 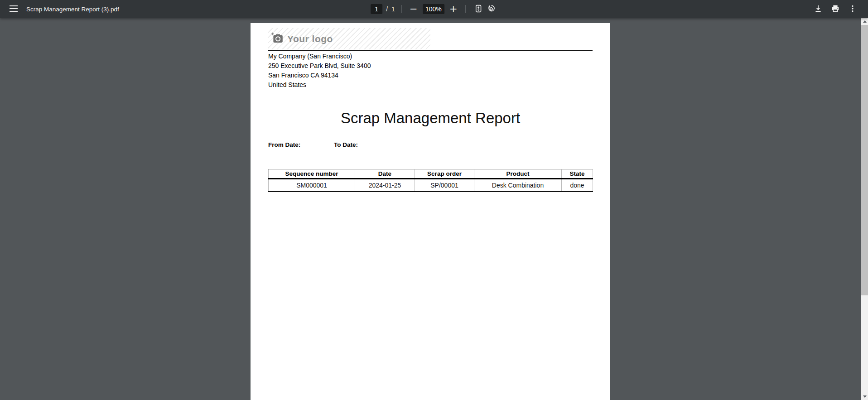 I want to click on logo-text: Your logo, so click(x=310, y=39).